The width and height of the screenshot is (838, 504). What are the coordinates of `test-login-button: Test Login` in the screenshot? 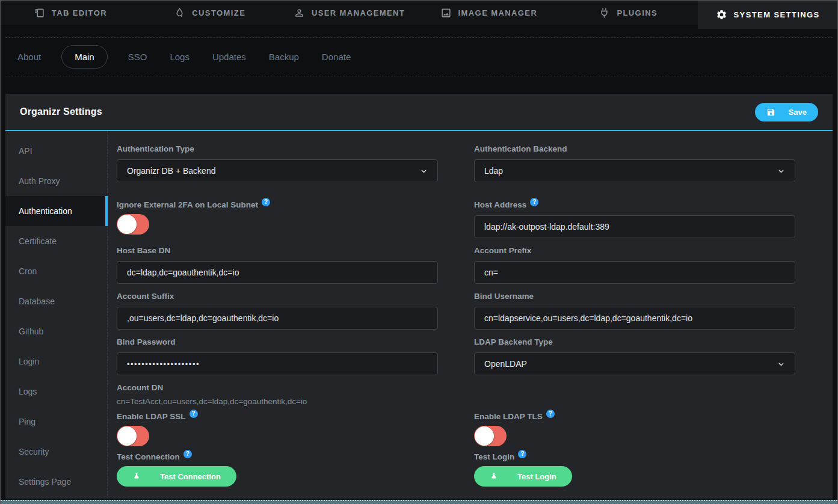 It's located at (523, 476).